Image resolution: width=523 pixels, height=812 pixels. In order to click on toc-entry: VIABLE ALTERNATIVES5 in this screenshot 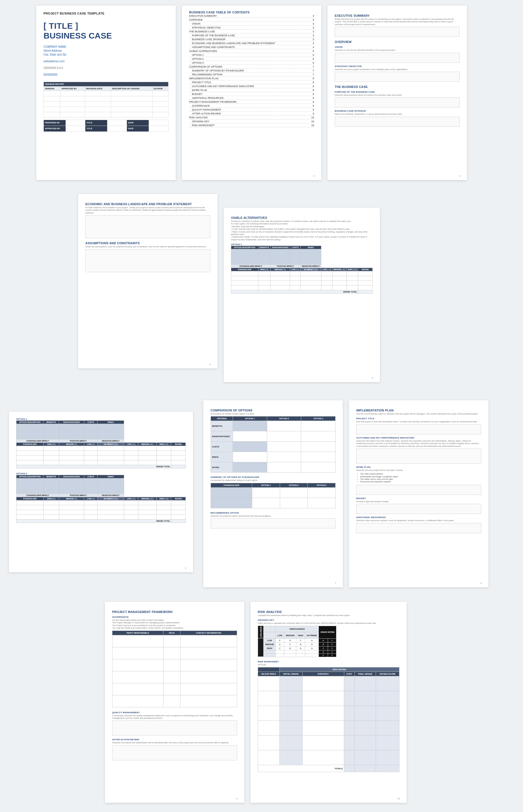, I will do `click(252, 51)`.